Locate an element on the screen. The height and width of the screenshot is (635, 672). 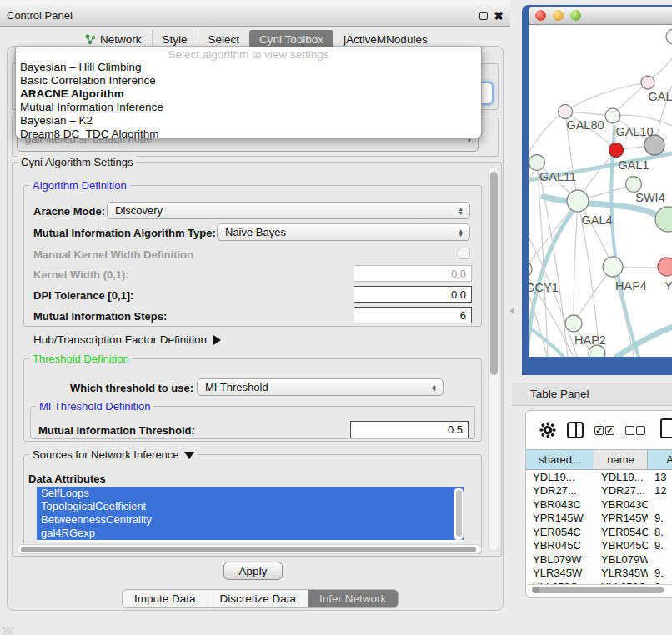
algorithm-option: Bayesian – K2 is located at coordinates (248, 121).